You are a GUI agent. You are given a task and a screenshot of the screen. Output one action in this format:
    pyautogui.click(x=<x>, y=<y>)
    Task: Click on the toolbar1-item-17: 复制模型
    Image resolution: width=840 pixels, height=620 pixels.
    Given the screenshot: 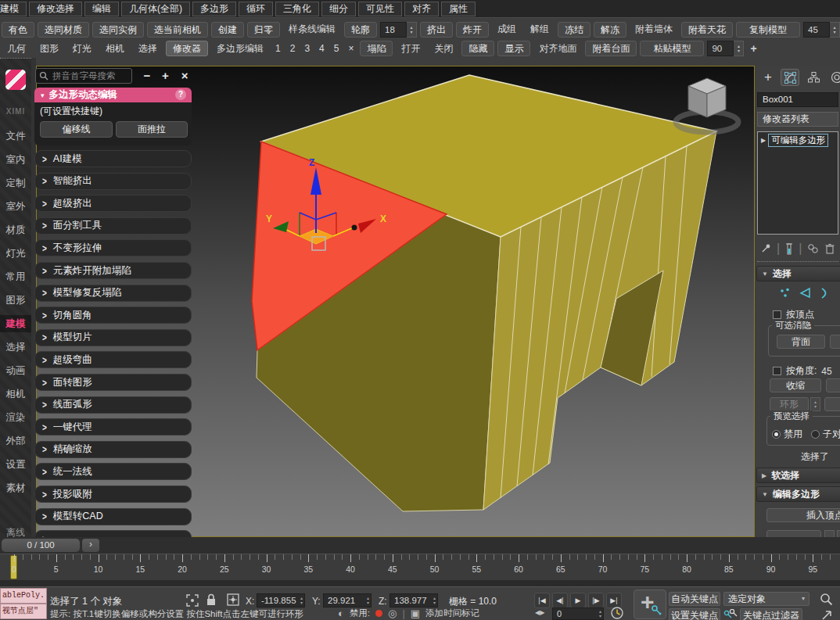 What is the action you would take?
    pyautogui.click(x=768, y=30)
    